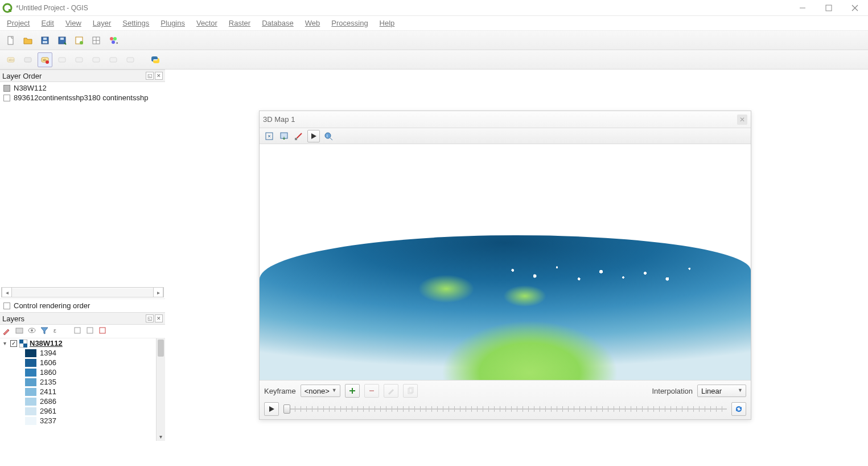 This screenshot has height=466, width=868. What do you see at coordinates (79, 40) in the screenshot?
I see `new-print-layout-button` at bounding box center [79, 40].